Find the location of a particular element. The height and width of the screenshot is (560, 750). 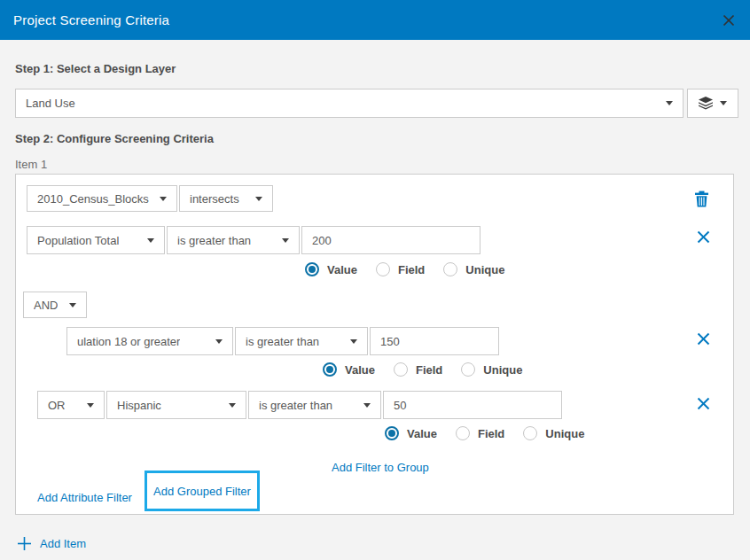

add-item-button: Add Item is located at coordinates (51, 544).